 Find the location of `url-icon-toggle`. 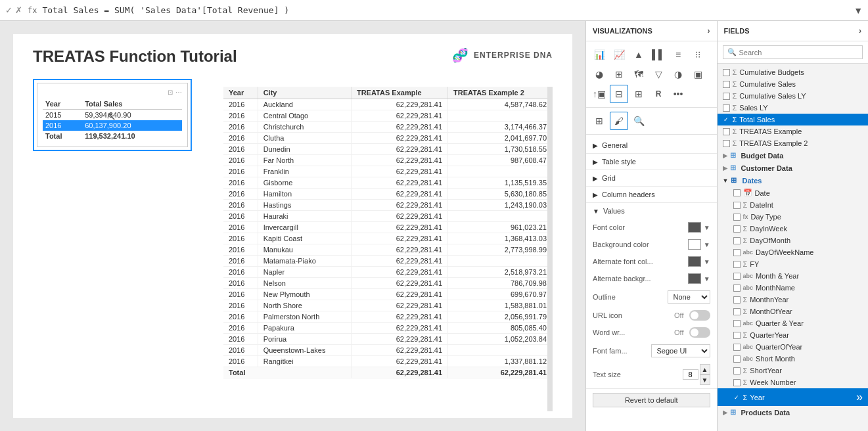

url-icon-toggle is located at coordinates (700, 315).